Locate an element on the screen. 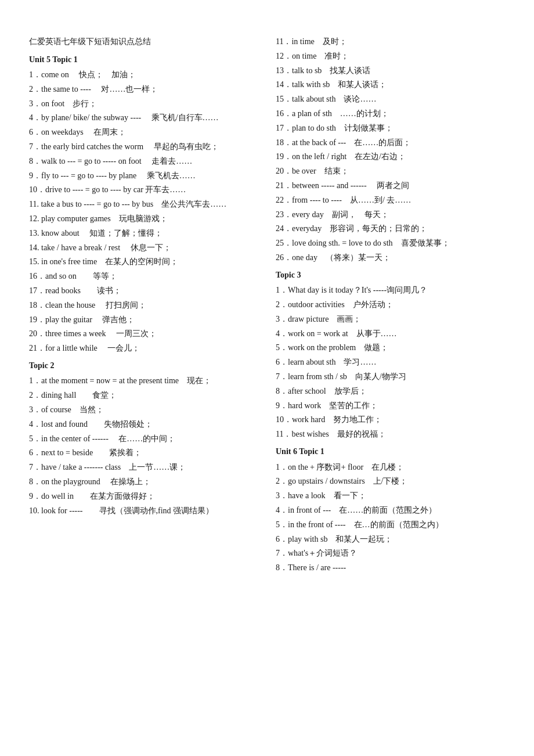 This screenshot has height=756, width=534. topic3-items-list: 1．What day is it today？It's -----询问周几？2．… is located at coordinates (390, 362).